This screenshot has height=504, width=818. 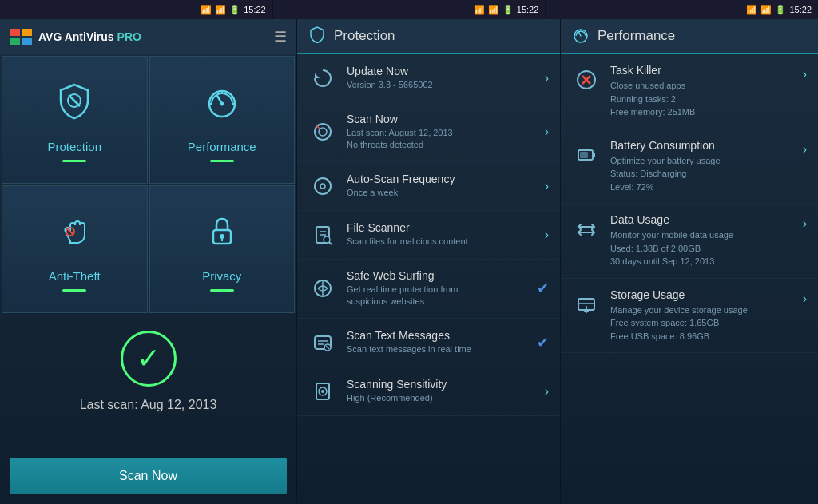 I want to click on scan-content: Scan Now Last scan: August 12, 2013No th…, so click(x=446, y=133).